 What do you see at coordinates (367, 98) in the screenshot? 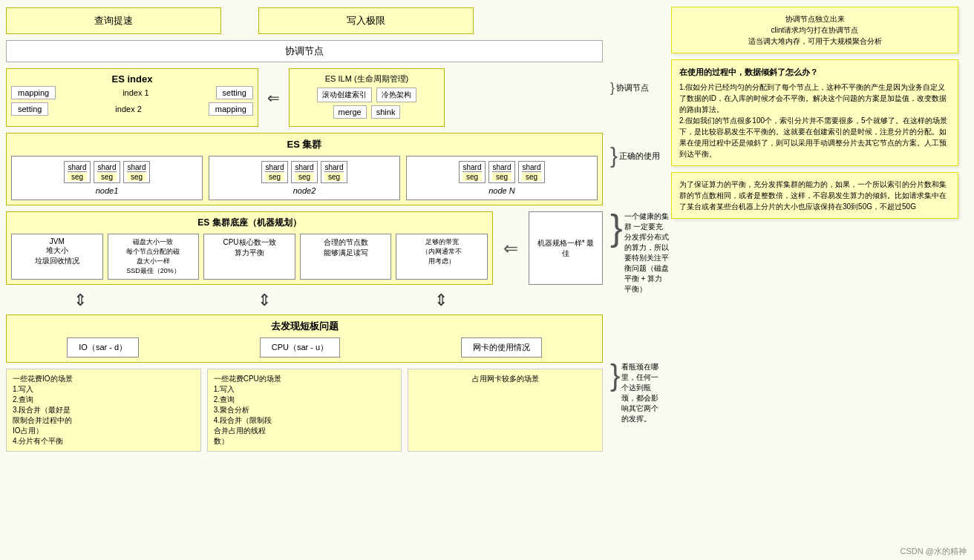
I see `es-ilm-box: ES ILM (生命周期管理) 滚动创建索引 冷热架构 merge shink` at bounding box center [367, 98].